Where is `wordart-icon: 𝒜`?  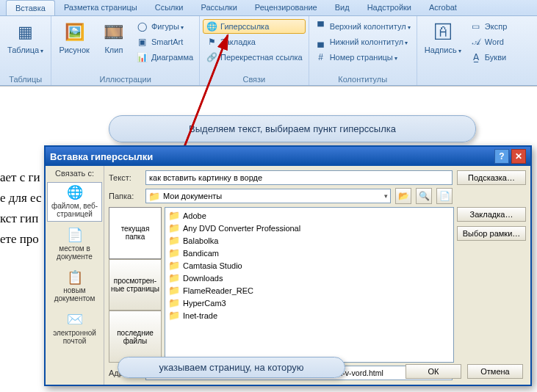
wordart-icon: 𝒜 is located at coordinates (476, 42).